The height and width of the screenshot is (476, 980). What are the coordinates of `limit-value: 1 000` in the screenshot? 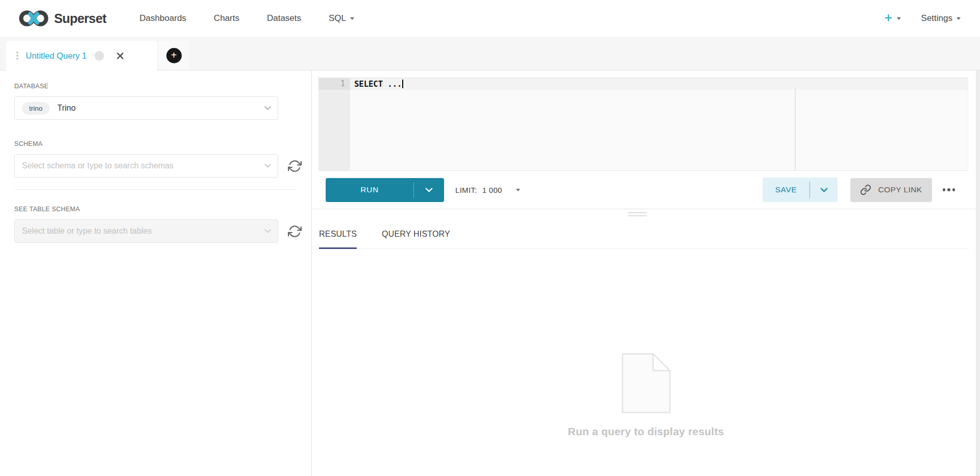 It's located at (492, 190).